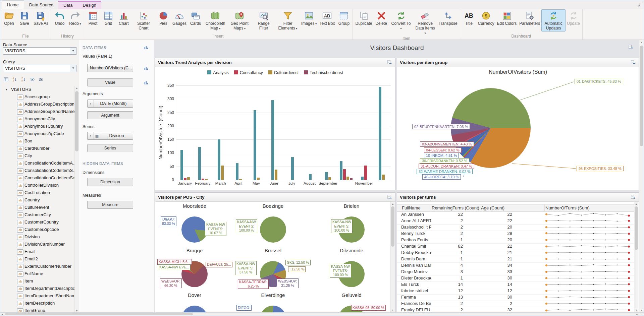 The image size is (644, 316). I want to click on range-filter-button: Range Filter, so click(264, 20).